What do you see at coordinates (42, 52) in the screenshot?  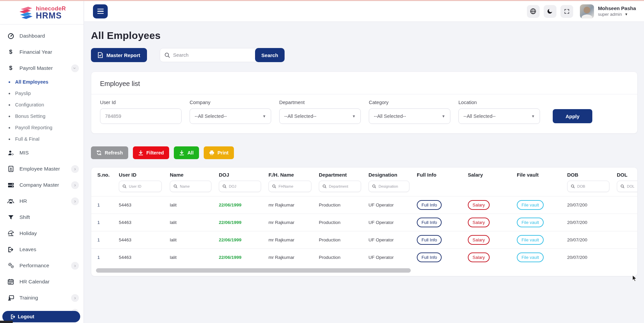 I see `sidebar-item-financial-year: $ Financial Year` at bounding box center [42, 52].